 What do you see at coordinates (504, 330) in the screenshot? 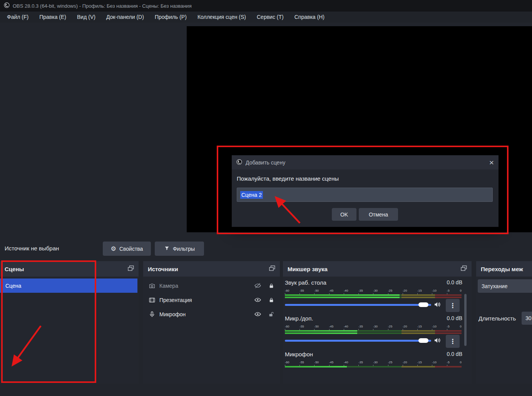
I see `transitions-body: Затухание Длительность 30` at bounding box center [504, 330].